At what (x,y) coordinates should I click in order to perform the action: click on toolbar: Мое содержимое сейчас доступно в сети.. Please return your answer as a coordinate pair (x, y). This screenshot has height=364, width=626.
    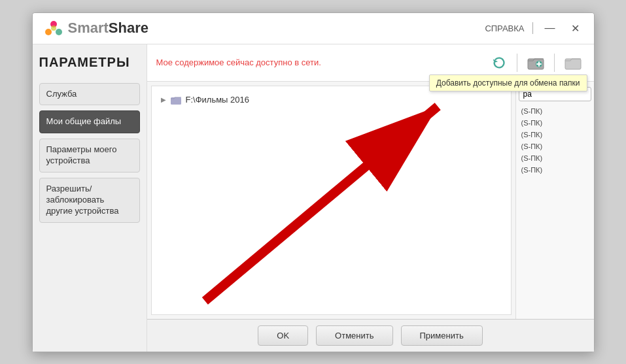
    Looking at the image, I should click on (370, 63).